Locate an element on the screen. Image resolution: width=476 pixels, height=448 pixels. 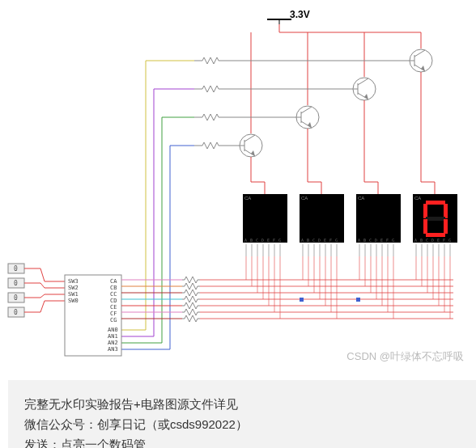
input-box-1: 0 is located at coordinates (16, 268).